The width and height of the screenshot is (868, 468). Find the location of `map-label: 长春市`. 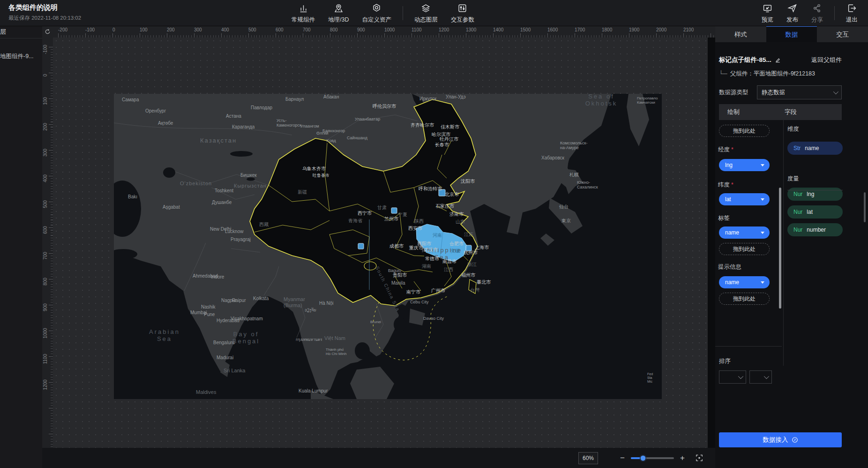

map-label: 长春市 is located at coordinates (442, 144).